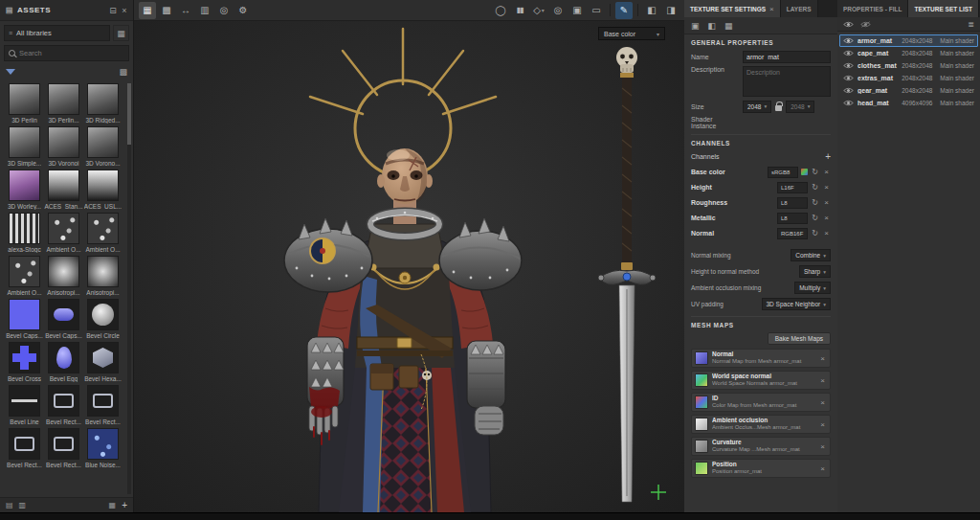 This screenshot has width=980, height=520. What do you see at coordinates (624, 11) in the screenshot?
I see `paint-tool-icon: ✎` at bounding box center [624, 11].